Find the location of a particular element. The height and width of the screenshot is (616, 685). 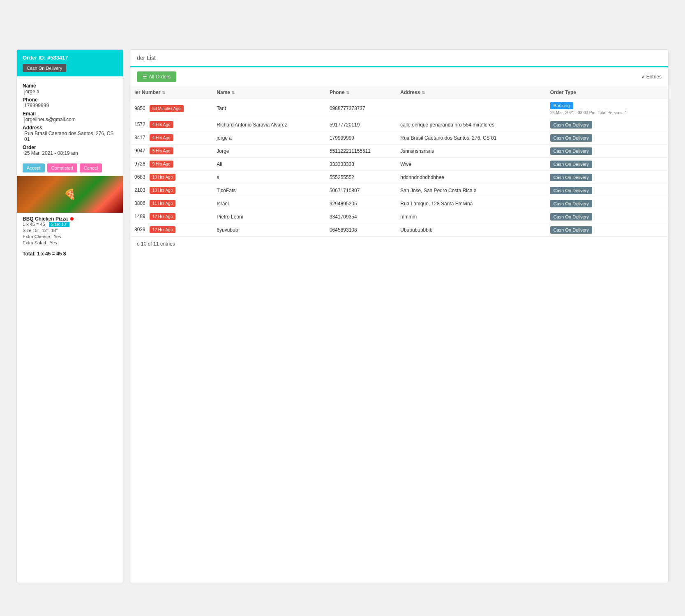

cell-phone: 179999999 is located at coordinates (361, 138).